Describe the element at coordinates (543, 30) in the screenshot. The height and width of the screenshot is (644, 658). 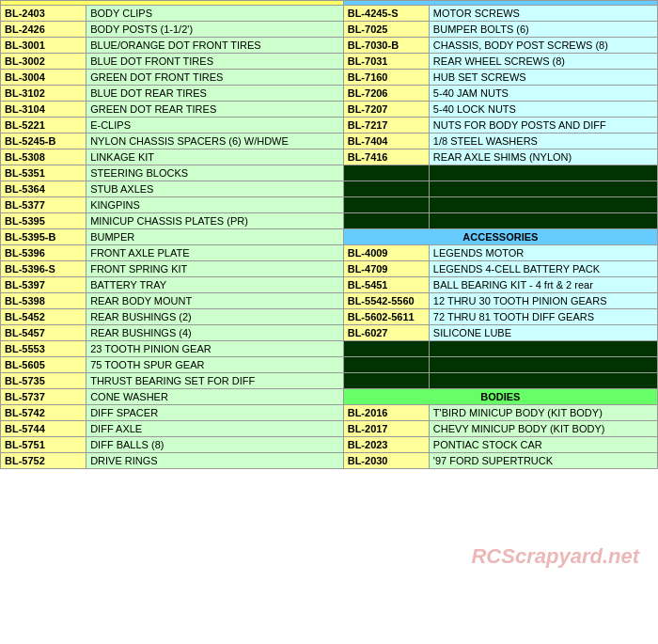
I see `hw-name: BUMPER BOLTS (6)` at that location.